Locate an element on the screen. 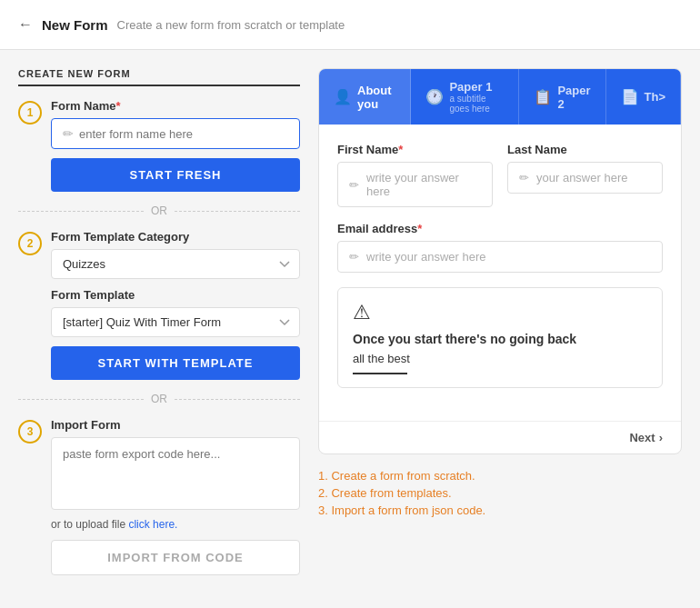  pen-icon: ✏ is located at coordinates (68, 134).